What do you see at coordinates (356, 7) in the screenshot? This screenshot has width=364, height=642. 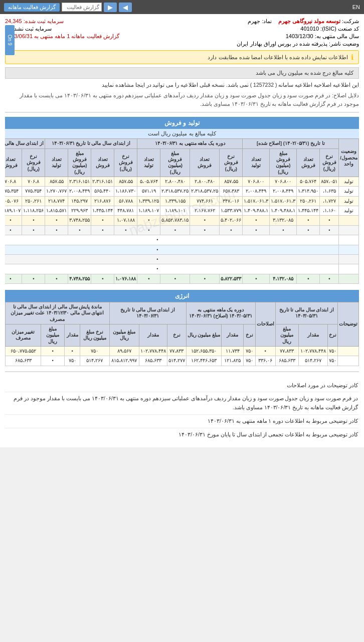 I see `lang-label: EN` at bounding box center [356, 7].